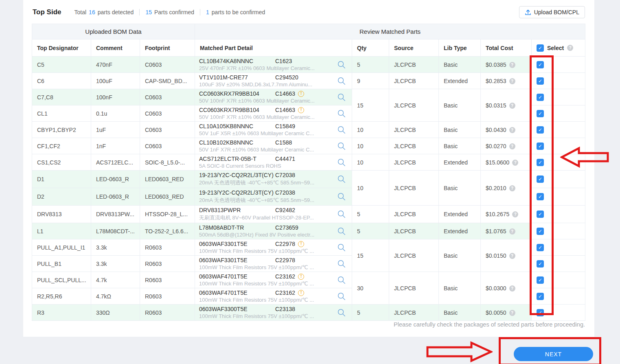 Image resolution: width=620 pixels, height=364 pixels. What do you see at coordinates (285, 159) in the screenshot?
I see `part-code: C44471` at bounding box center [285, 159].